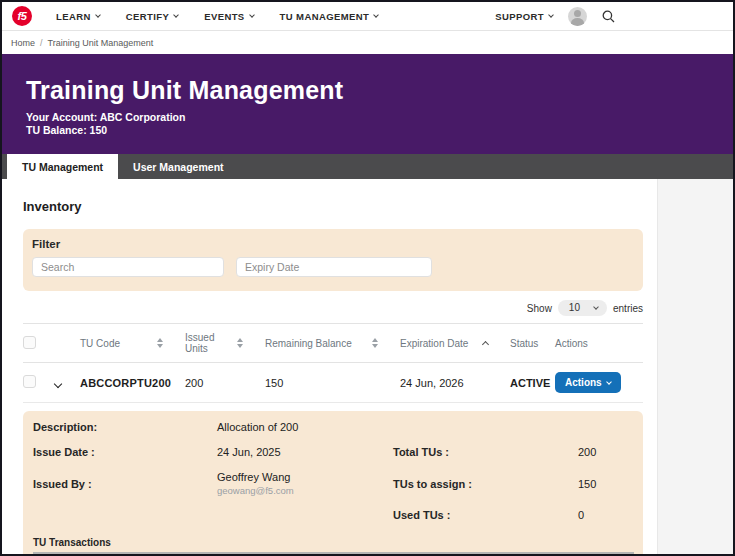 The width and height of the screenshot is (735, 556). Describe the element at coordinates (455, 344) in the screenshot. I see `column-header-expiration-date: Expiration Date` at that location.